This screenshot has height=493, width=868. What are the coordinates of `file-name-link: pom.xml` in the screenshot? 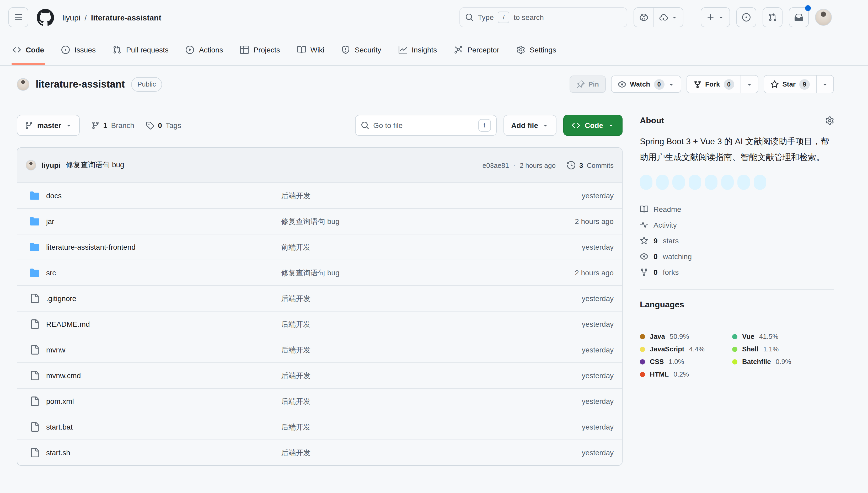 It's located at (60, 401).